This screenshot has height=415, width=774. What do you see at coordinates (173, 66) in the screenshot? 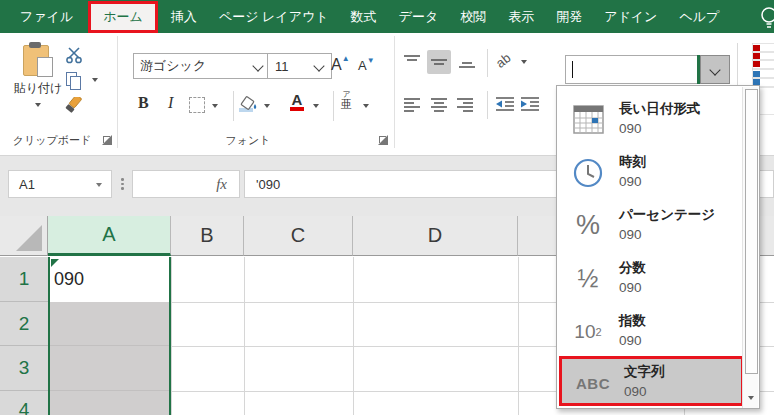
I see `font-name-value: 游ゴシック` at bounding box center [173, 66].